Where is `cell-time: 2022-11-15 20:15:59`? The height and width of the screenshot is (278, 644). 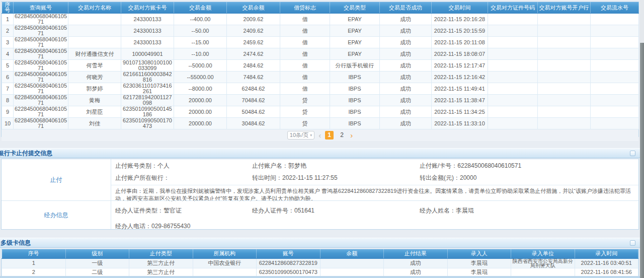
cell-time: 2022-11-15 20:15:59 is located at coordinates (460, 31).